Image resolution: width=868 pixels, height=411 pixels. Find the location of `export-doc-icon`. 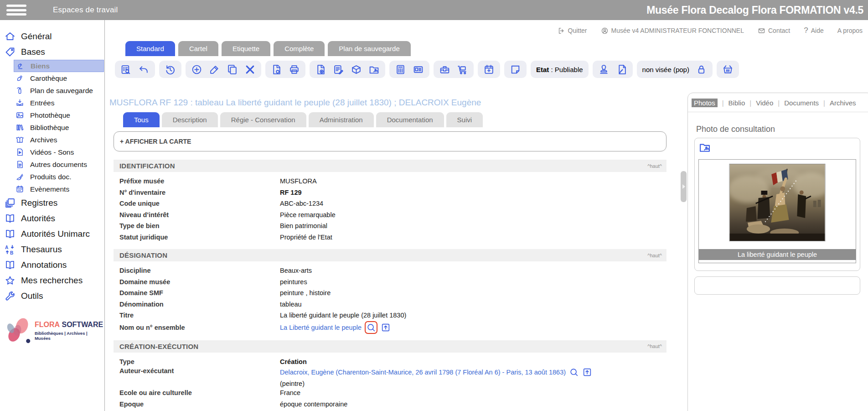

export-doc-icon is located at coordinates (276, 69).